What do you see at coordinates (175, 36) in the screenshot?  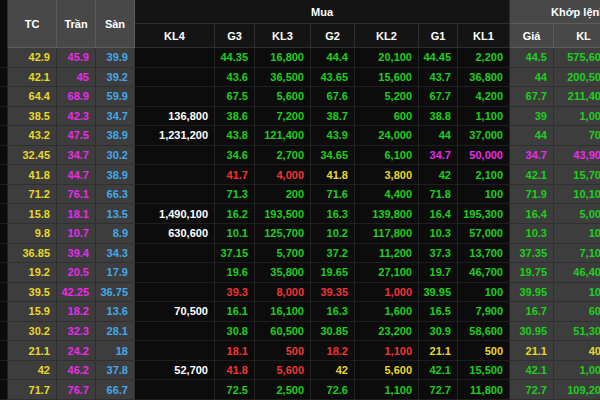 I see `column-header-kl4: KL4` at bounding box center [175, 36].